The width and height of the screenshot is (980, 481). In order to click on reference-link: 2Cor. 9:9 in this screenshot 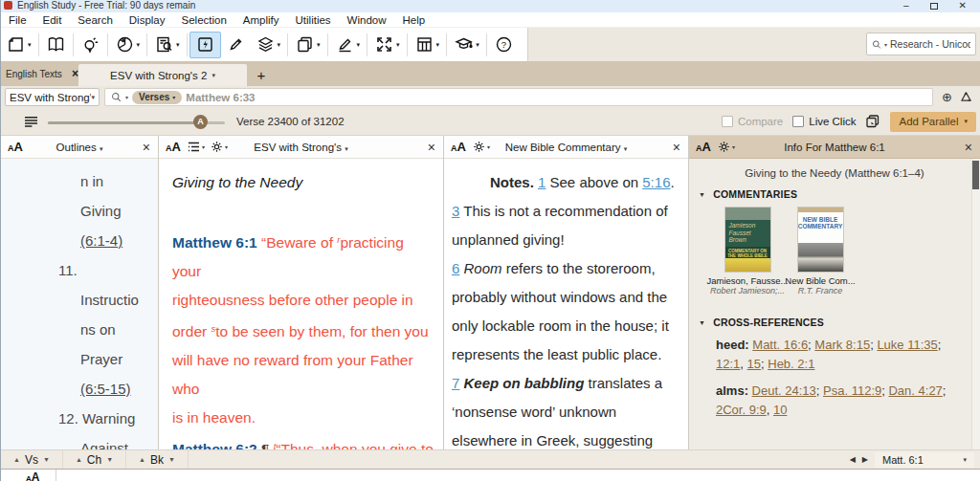, I will do `click(741, 409)`.